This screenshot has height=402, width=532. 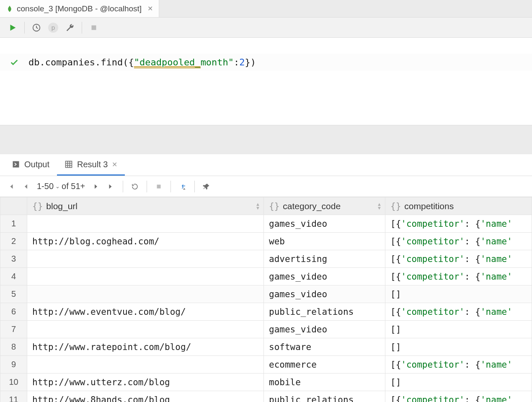 I want to click on row-number: 9, so click(x=14, y=365).